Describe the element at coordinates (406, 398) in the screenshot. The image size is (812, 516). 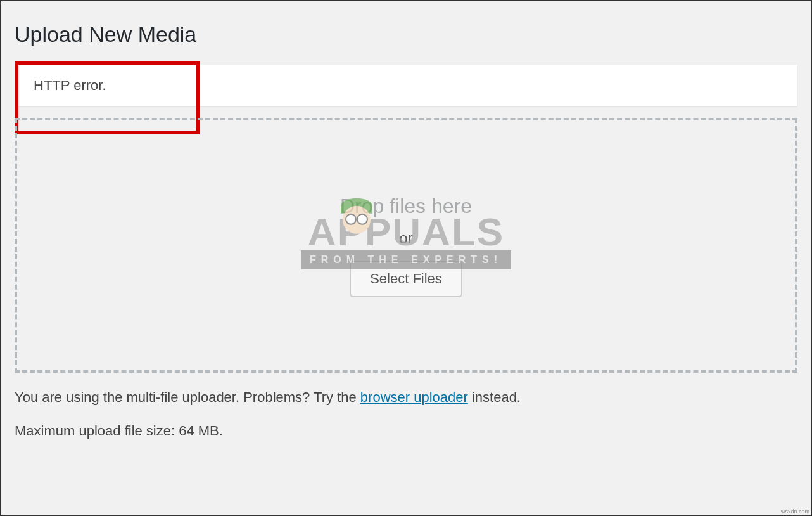
I see `uploader-info: You are using the multi-file uploader. P…` at that location.